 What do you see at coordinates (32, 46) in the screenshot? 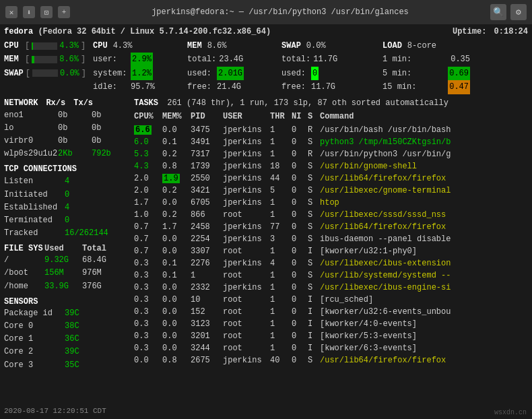
I see `cpu-mini-bar-fill` at bounding box center [32, 46].